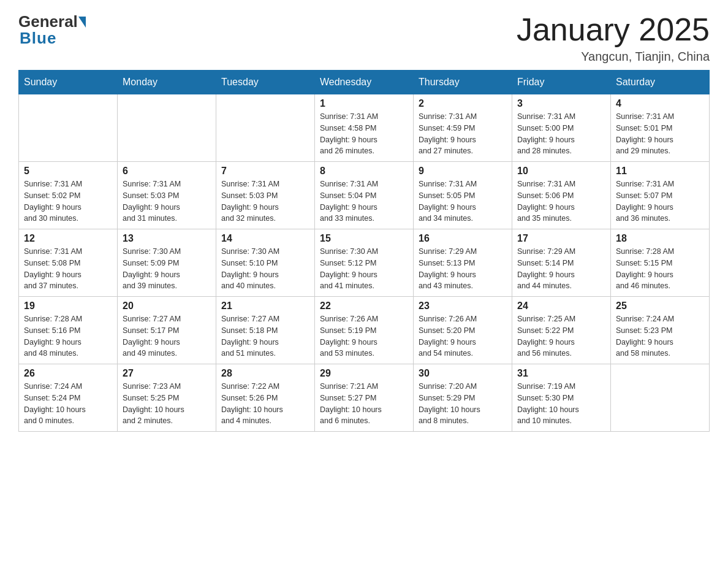 This screenshot has width=728, height=563. Describe the element at coordinates (561, 269) in the screenshot. I see `day-info: Sunrise: 7:29 AMSunset: 5:14 PMDaylight:…` at that location.